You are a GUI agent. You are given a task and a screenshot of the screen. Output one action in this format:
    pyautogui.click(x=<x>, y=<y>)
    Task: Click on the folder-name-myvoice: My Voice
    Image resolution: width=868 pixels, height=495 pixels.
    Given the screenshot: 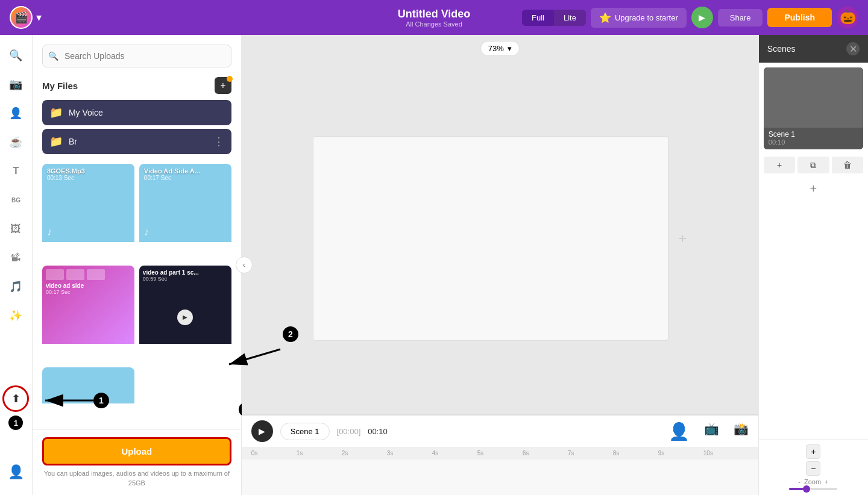 What is the action you would take?
    pyautogui.click(x=146, y=113)
    